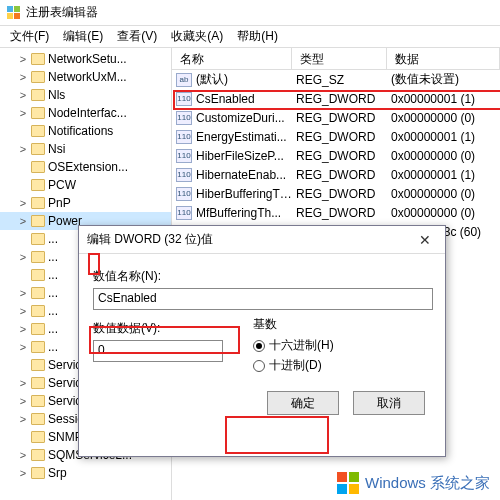  Describe the element at coordinates (336, 59) in the screenshot. I see `list-header: 名称 类型 数据` at that location.